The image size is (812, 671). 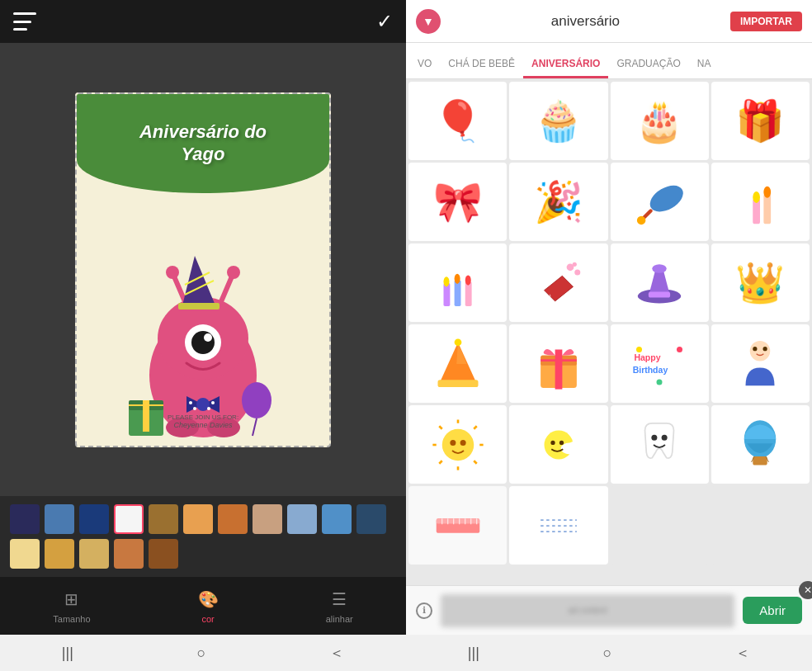 I want to click on sticker-tooth, so click(x=660, y=444).